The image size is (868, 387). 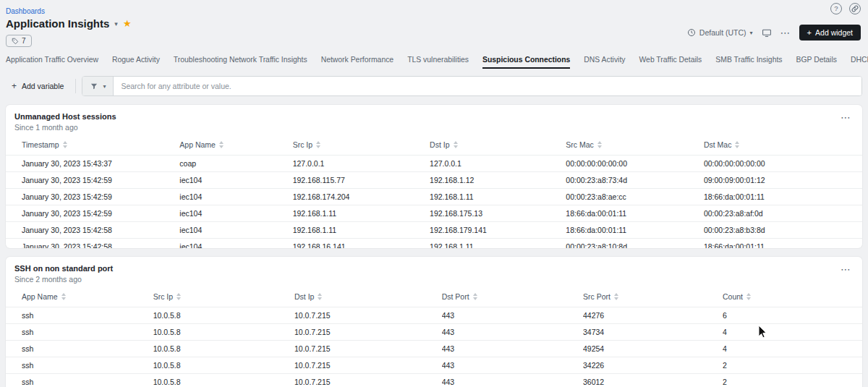 I want to click on table-row: ssh10.0.5.810.0.7.215443360122, so click(x=434, y=380).